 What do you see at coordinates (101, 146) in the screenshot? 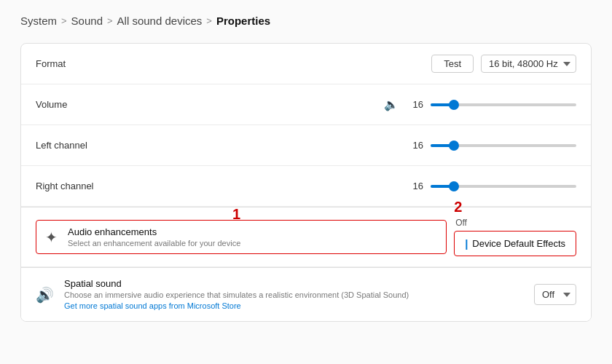
I see `left-channel-label: Left channel` at bounding box center [101, 146].